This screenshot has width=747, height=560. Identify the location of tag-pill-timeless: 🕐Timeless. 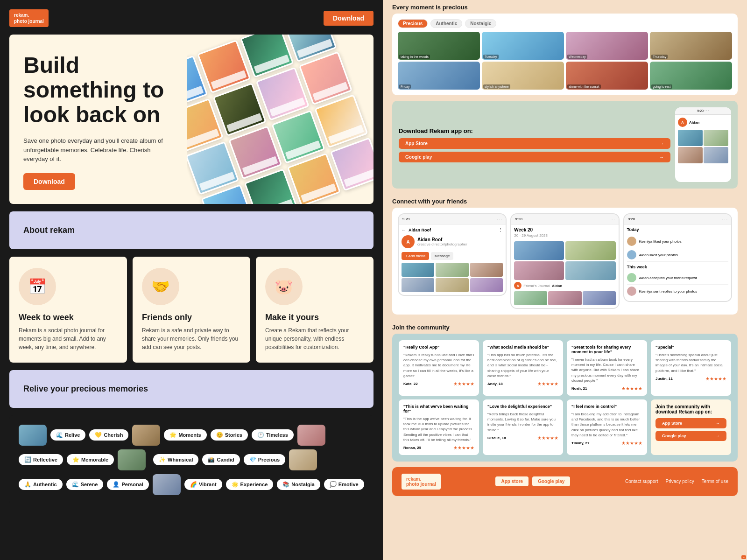
(273, 435).